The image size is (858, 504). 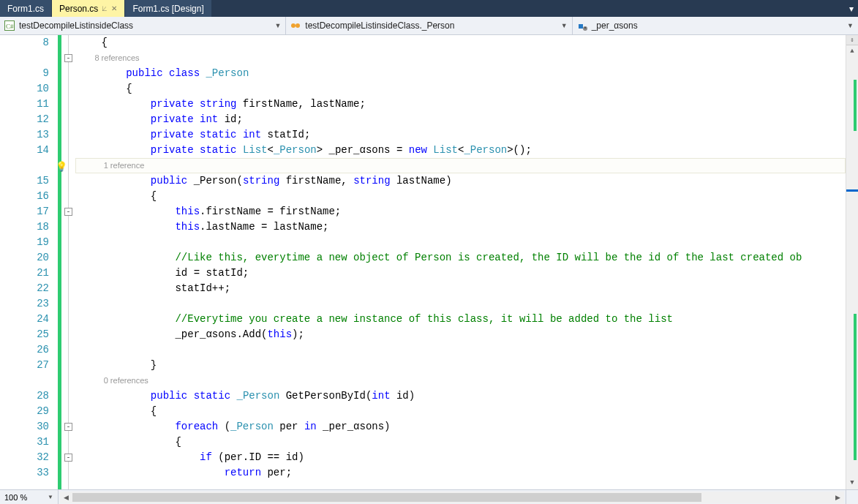 I want to click on scroll-up-arrow: ▲, so click(x=852, y=51).